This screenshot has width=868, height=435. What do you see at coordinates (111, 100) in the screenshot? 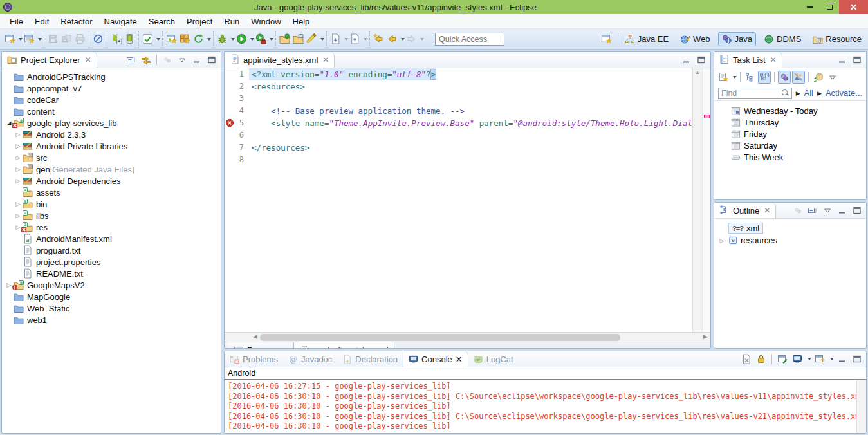
I see `tree-item-codecar: codeCar` at bounding box center [111, 100].